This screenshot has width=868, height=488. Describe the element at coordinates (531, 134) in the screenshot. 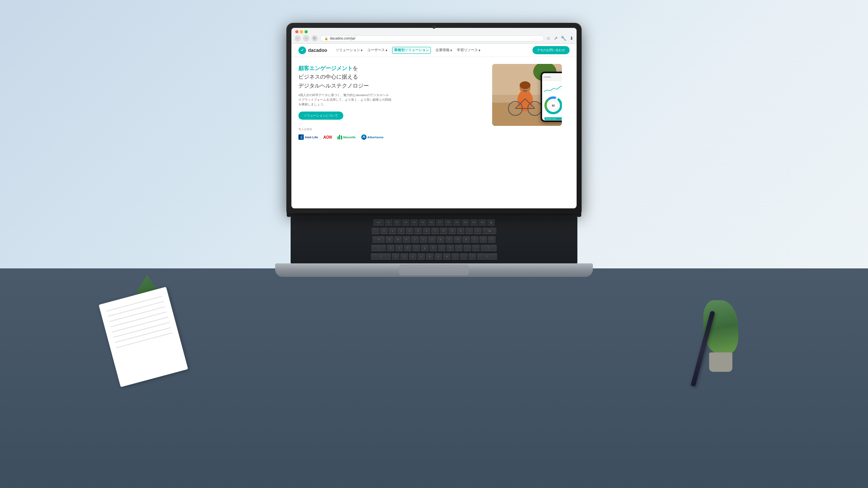

I see `hero-right: ● dacadoo` at that location.